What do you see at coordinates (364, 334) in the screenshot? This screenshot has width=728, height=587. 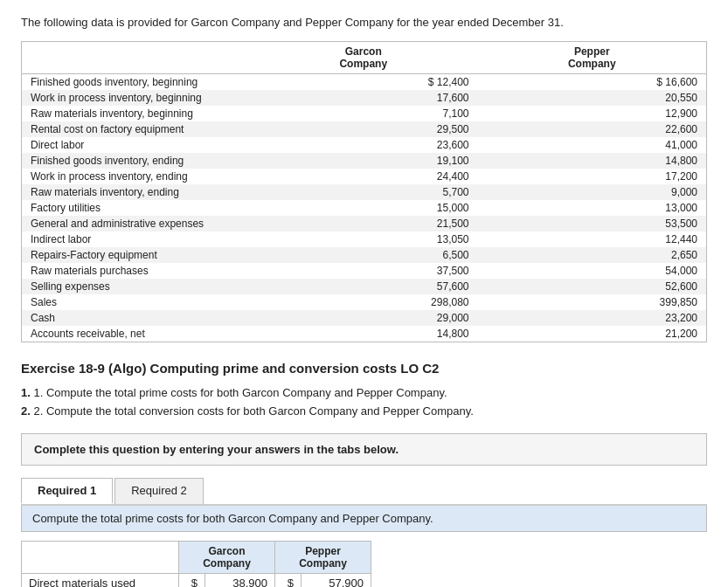 I see `table-row: Accounts receivable, net 14,800 21,200` at bounding box center [364, 334].